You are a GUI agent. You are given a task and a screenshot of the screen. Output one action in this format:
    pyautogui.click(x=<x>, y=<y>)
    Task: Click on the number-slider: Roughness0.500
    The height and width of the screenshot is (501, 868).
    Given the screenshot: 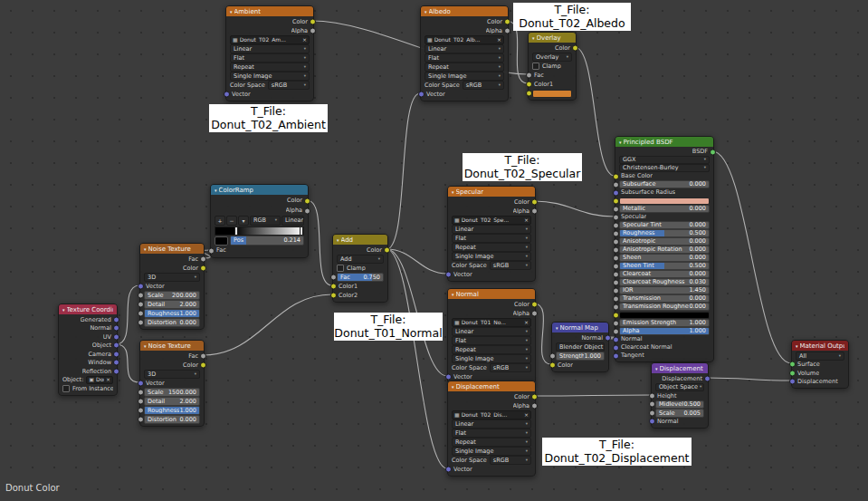 What is the action you would take?
    pyautogui.click(x=664, y=234)
    